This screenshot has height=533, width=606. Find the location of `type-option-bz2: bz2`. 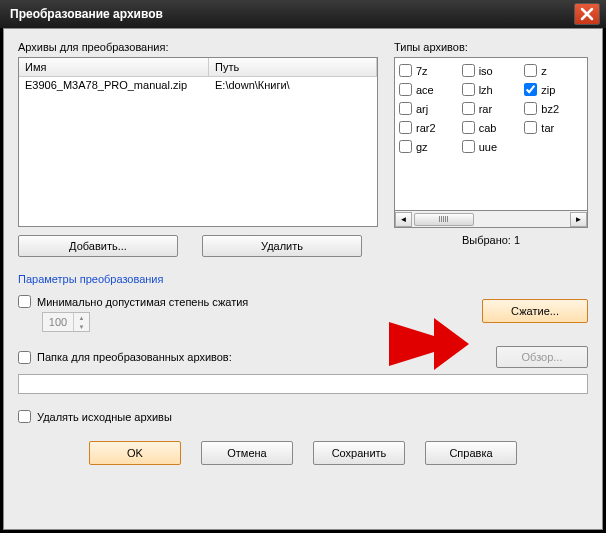

type-option-bz2: bz2 is located at coordinates (554, 108).